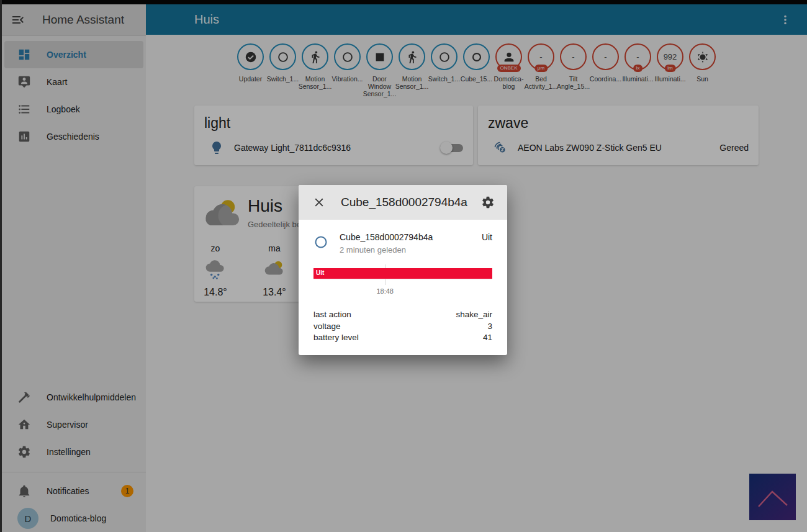 The image size is (807, 532). I want to click on attribute-row: voltage 3, so click(403, 327).